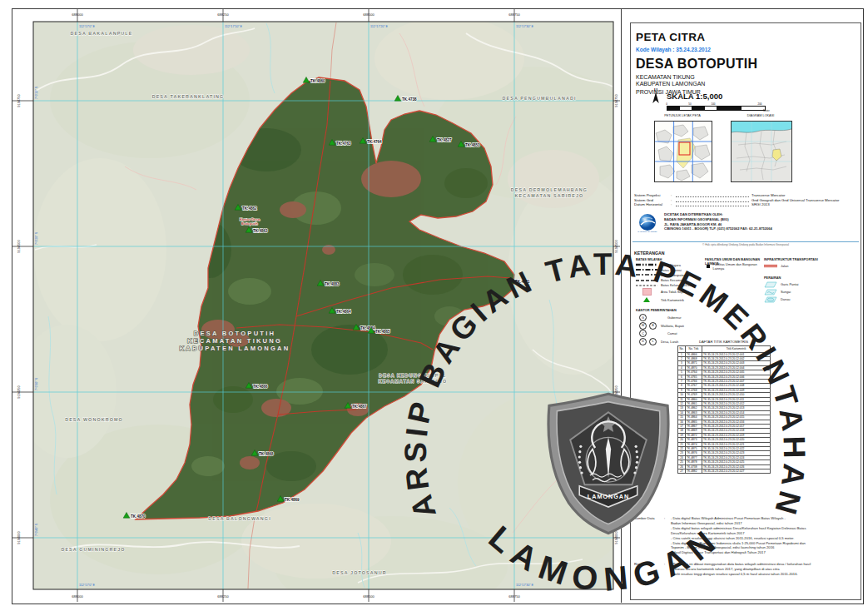 This screenshot has height=611, width=868. Describe the element at coordinates (656, 96) in the screenshot. I see `north-arrow-icon: U` at that location.